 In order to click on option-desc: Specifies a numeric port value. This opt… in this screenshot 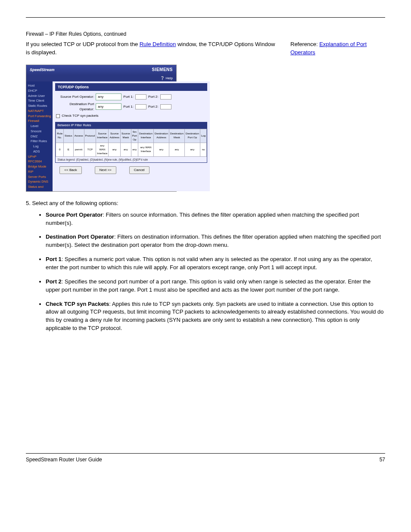, I will do `click(209, 263)`.